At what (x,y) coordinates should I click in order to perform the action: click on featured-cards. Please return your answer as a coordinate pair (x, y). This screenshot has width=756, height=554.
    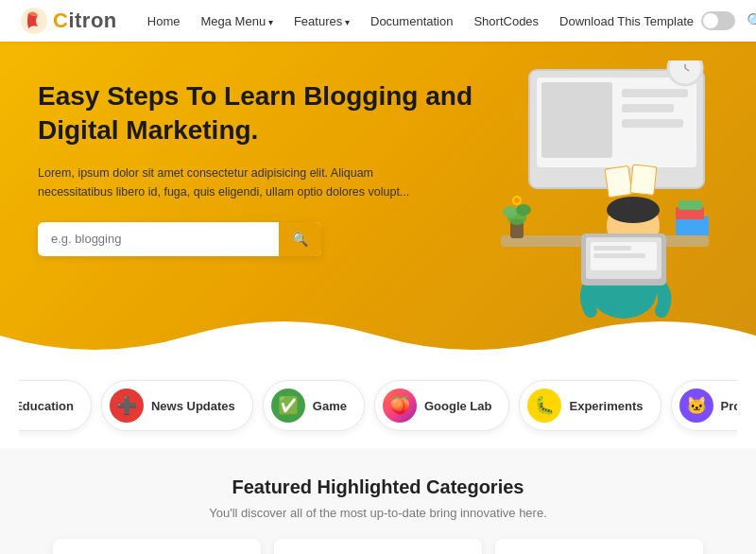
    Looking at the image, I should click on (378, 546).